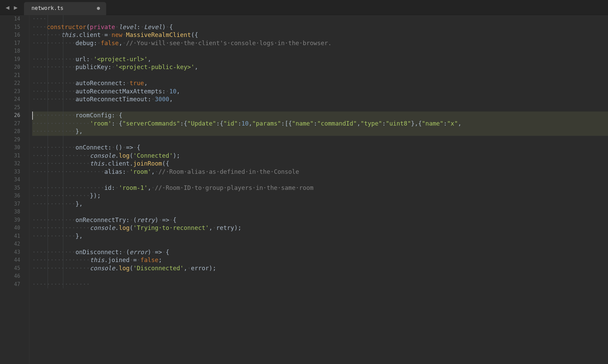  Describe the element at coordinates (14, 83) in the screenshot. I see `line-number: 22` at that location.